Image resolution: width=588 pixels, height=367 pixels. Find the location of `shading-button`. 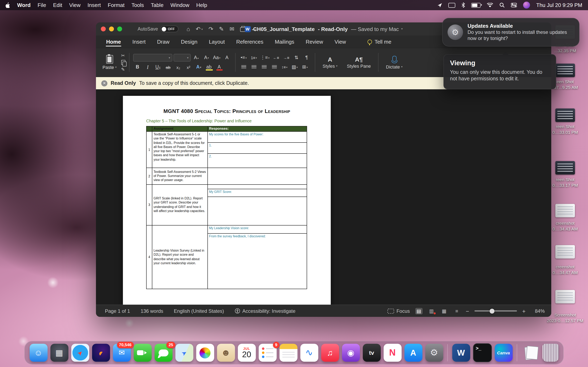

shading-button is located at coordinates (295, 67).